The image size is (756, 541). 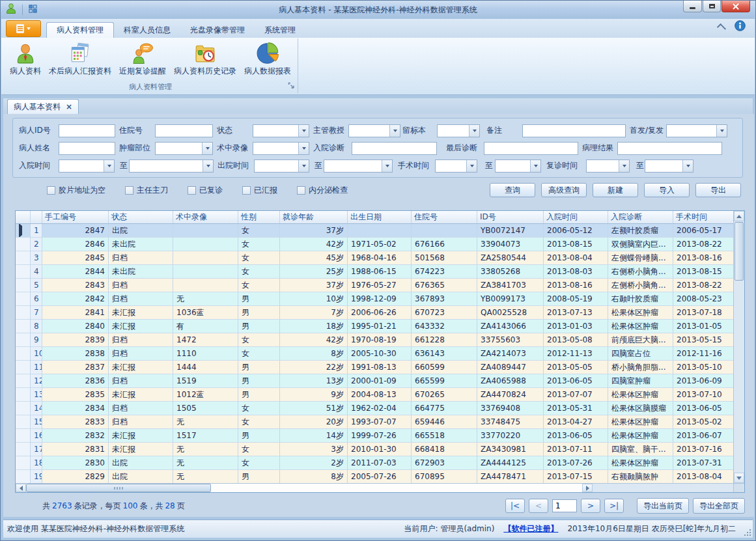 What do you see at coordinates (380, 217) in the screenshot?
I see `column-header: 出生日期` at bounding box center [380, 217].